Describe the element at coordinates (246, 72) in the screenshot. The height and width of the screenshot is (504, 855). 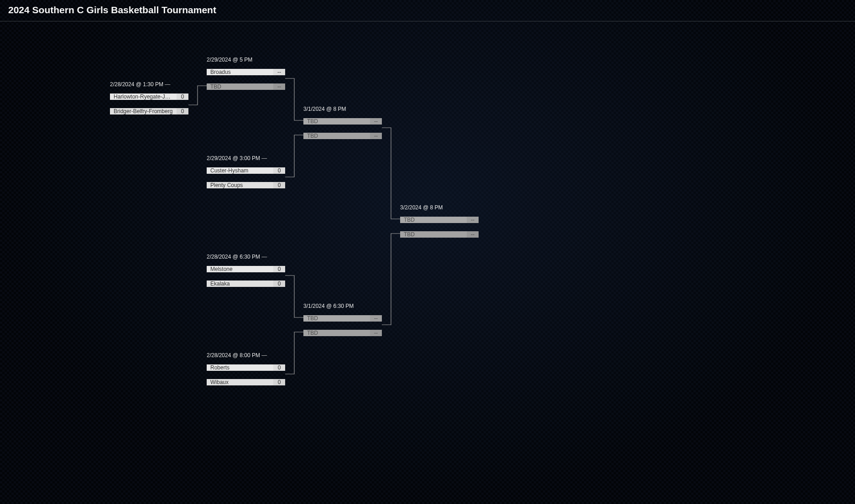
I see `match-team-row: Broadus --` at that location.